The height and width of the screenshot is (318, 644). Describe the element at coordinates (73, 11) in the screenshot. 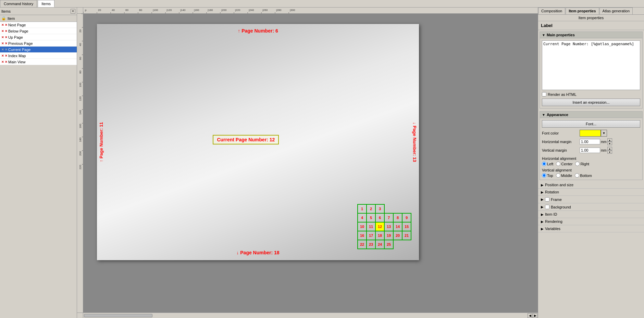

I see `left-panel-close-button: ×` at that location.